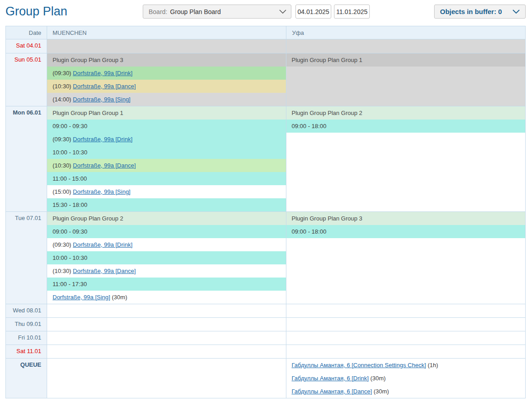 The width and height of the screenshot is (532, 407). I want to click on date-cell: Sat 11.01, so click(26, 351).